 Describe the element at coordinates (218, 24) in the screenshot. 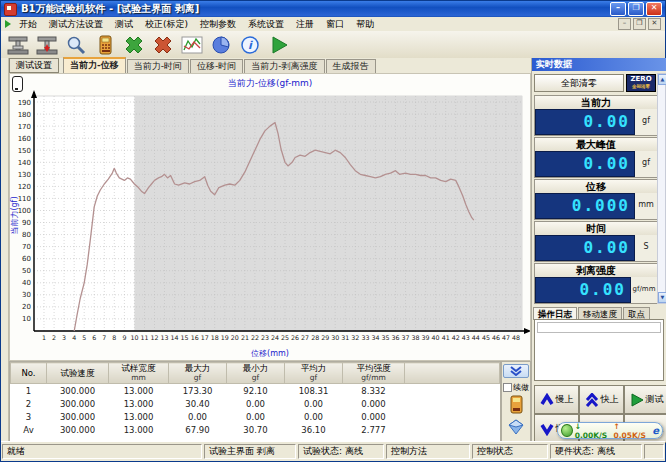

I see `menu-item-4: 控制参数` at that location.